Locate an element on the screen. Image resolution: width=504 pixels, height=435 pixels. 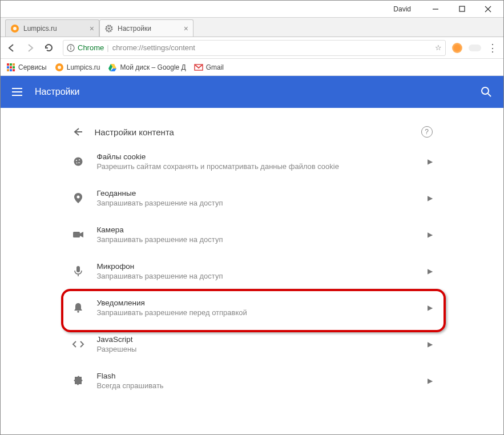
row-subtitle: Разрешить сайтам сохранять и просматрива… is located at coordinates (263, 167).